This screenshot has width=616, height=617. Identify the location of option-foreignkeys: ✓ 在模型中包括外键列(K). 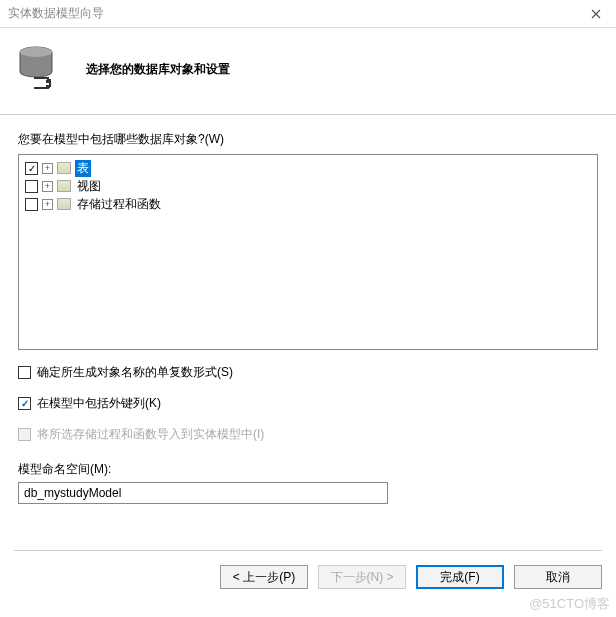
(308, 404).